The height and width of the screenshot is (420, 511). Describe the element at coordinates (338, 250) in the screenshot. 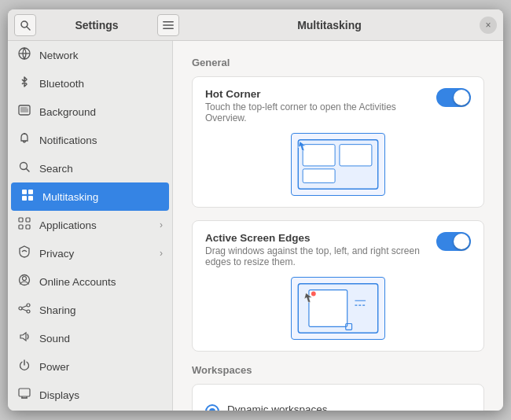

I see `active-screen-edges-header: Active Screen Edges Drag windows against…` at that location.